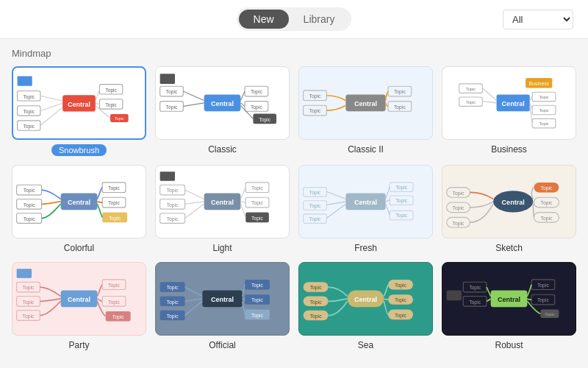 This screenshot has width=588, height=368. Describe the element at coordinates (264, 19) in the screenshot. I see `new-tab: New` at that location.